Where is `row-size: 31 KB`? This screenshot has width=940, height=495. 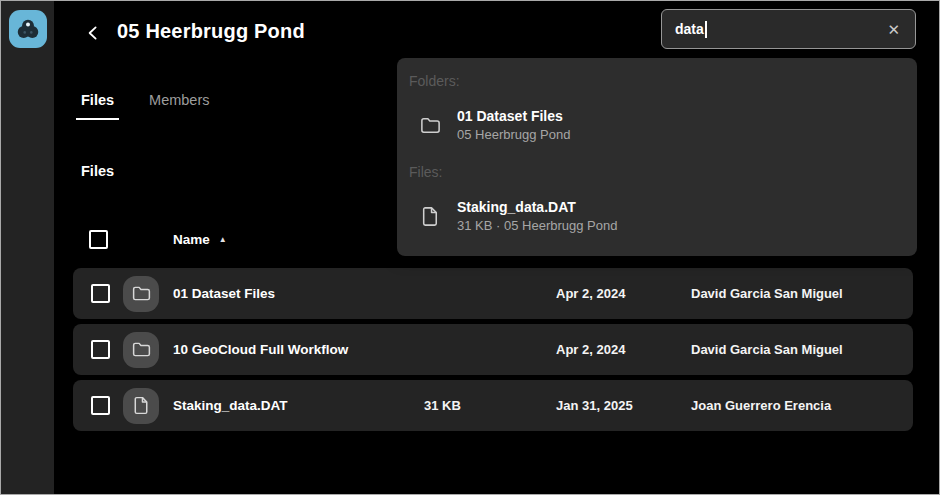
row-size: 31 KB is located at coordinates (490, 406).